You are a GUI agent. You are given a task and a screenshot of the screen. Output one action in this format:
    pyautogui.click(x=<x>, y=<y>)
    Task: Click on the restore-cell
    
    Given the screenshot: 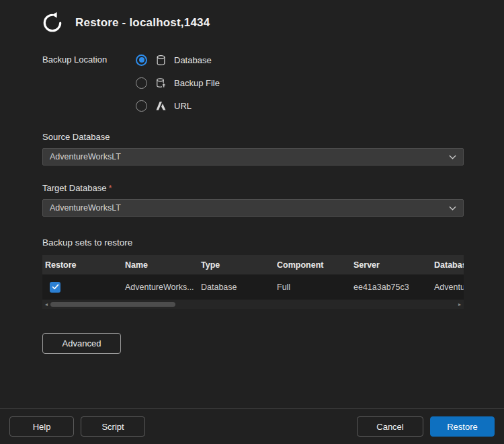 What is the action you would take?
    pyautogui.click(x=82, y=287)
    